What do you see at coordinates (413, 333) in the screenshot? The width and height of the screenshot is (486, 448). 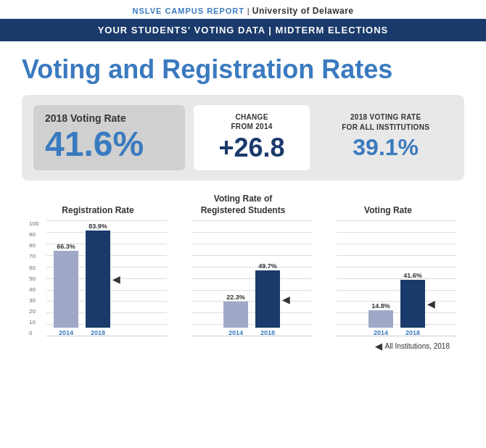 I see `bar-vot-2018-year: 2018` at bounding box center [413, 333].